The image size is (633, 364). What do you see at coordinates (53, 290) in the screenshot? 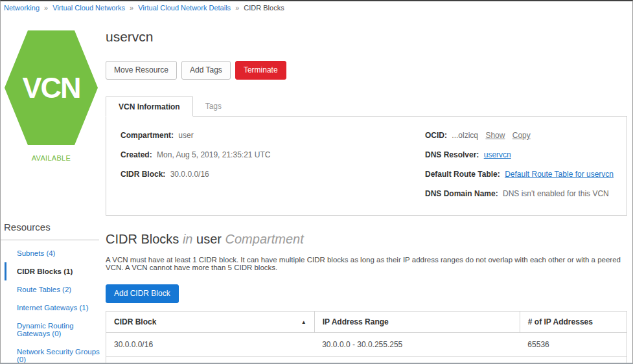
I see `sidebar-item-route-tables: Route Tables (2)` at bounding box center [53, 290].